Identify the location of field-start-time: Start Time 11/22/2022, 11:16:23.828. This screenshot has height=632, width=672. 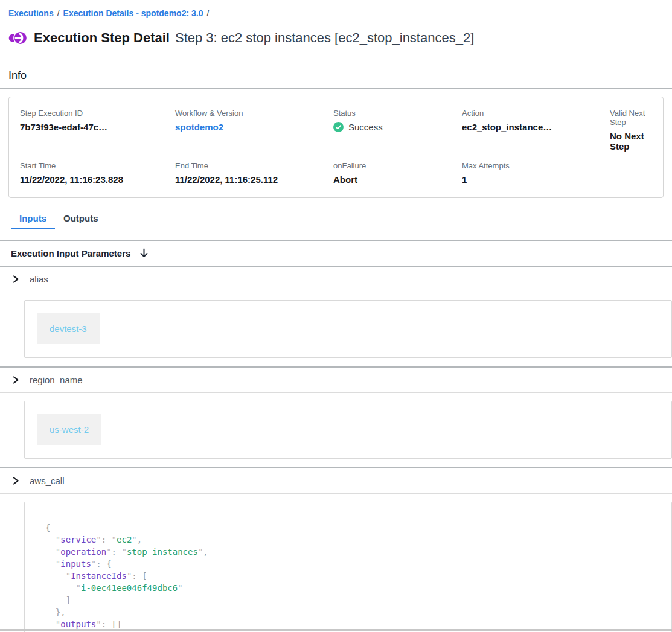
(98, 173).